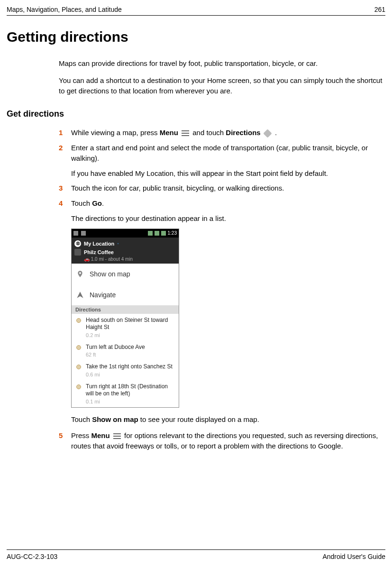  Describe the element at coordinates (228, 133) in the screenshot. I see `step-content: While viewing a map, press Menu and touc…` at that location.